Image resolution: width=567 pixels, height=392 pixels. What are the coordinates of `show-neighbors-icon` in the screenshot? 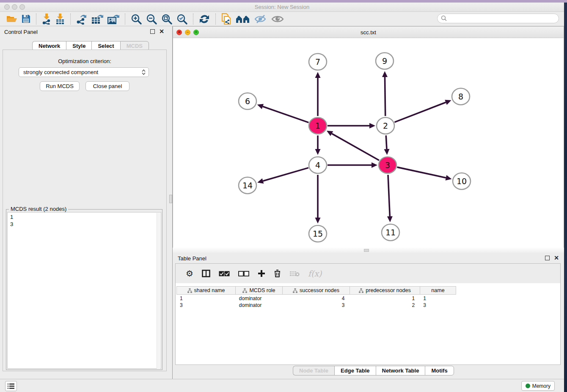 It's located at (243, 19).